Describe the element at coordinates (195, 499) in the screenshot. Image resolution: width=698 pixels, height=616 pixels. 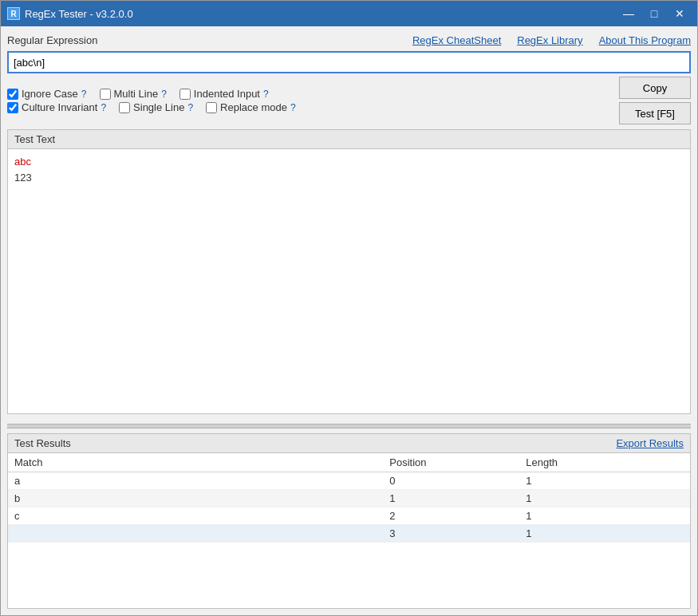
I see `cell-match: b` at that location.